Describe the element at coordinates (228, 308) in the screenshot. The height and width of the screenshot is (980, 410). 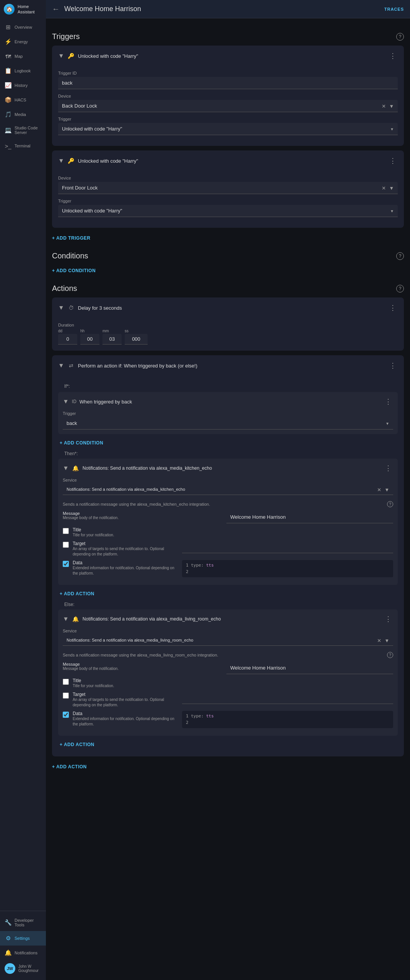
I see `action-delay-header: ▼ ⏱ Delay for 3 seconds ⋮` at that location.